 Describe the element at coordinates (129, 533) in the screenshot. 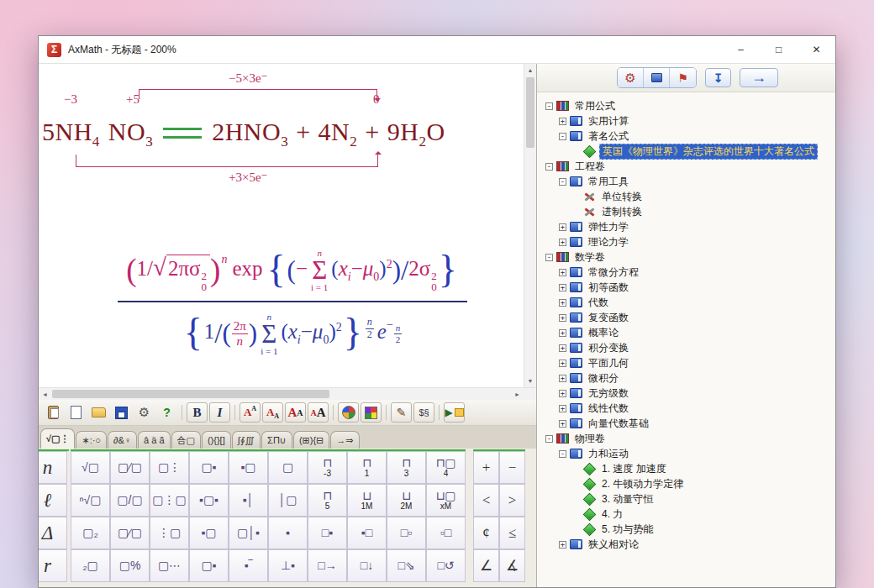

I see `bevel-fraction-template: ▢∕▢` at that location.